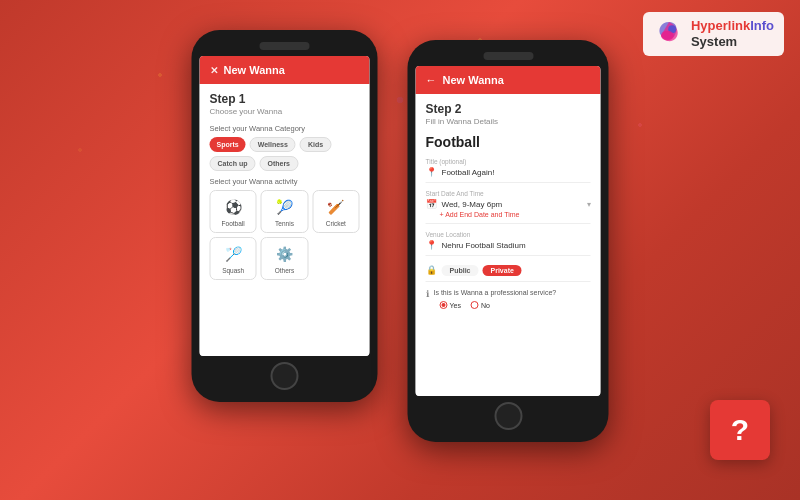 This screenshot has height=500, width=800. Describe the element at coordinates (285, 206) in the screenshot. I see `app-screen-1: ✕ New Wanna Step 1 Choose your Wanna Sel…` at that location.